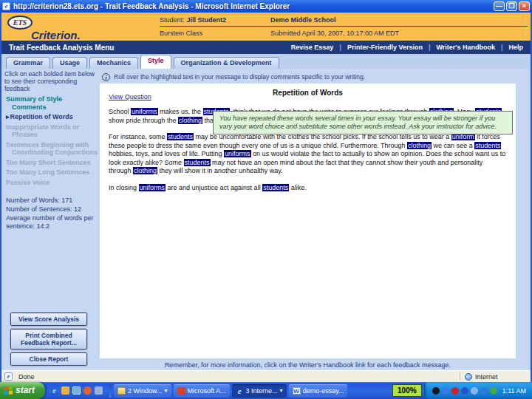 The width and height of the screenshot is (532, 399). What do you see at coordinates (49, 339) in the screenshot?
I see `print-combined-feedback-report-button: Print Combined Feedback Report...` at bounding box center [49, 339].